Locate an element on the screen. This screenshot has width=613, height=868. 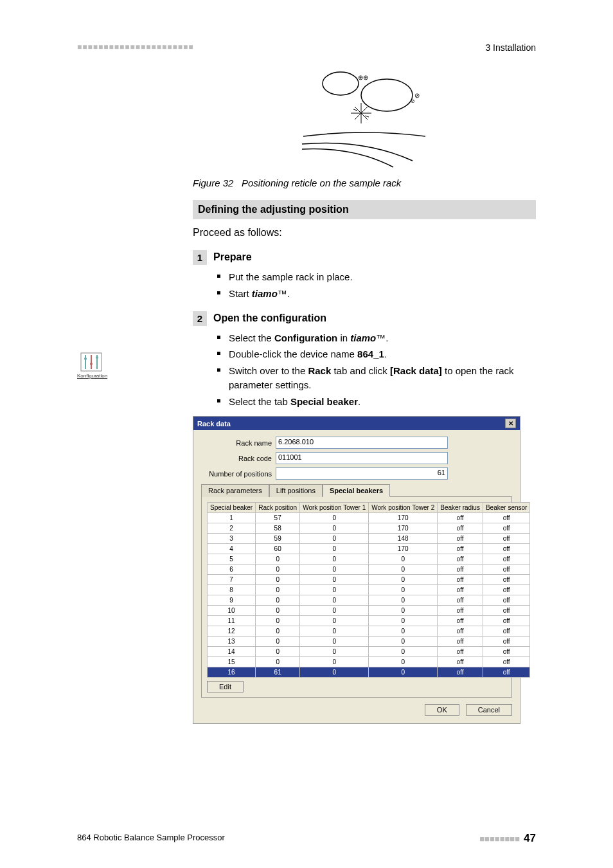
table-row: 1570170offoff is located at coordinates (369, 518).